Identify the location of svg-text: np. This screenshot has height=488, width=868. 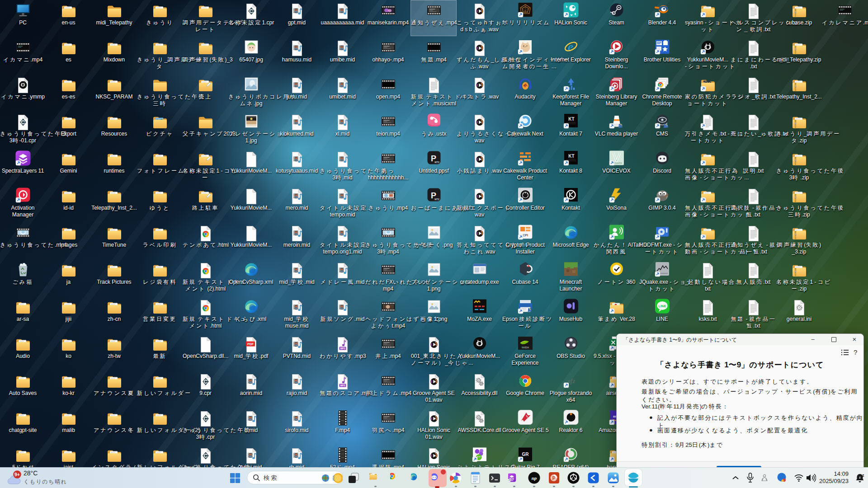
(534, 478).